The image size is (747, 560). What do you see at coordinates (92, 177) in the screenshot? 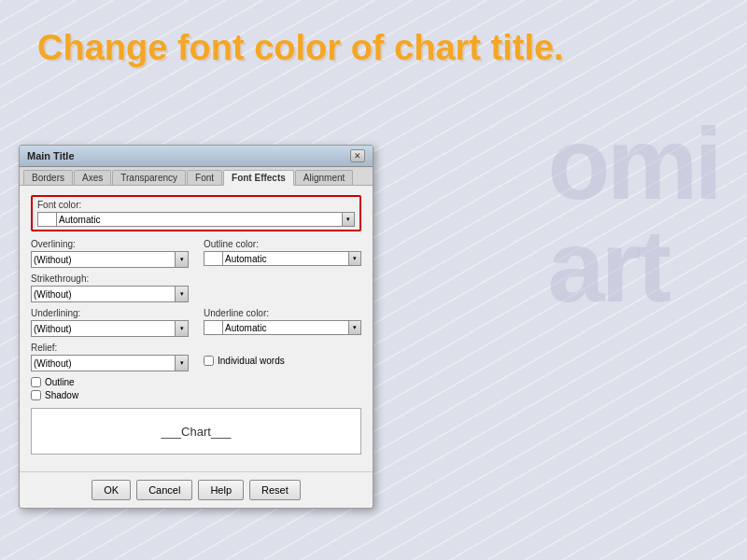
I see `tab-axes: Axes` at bounding box center [92, 177].